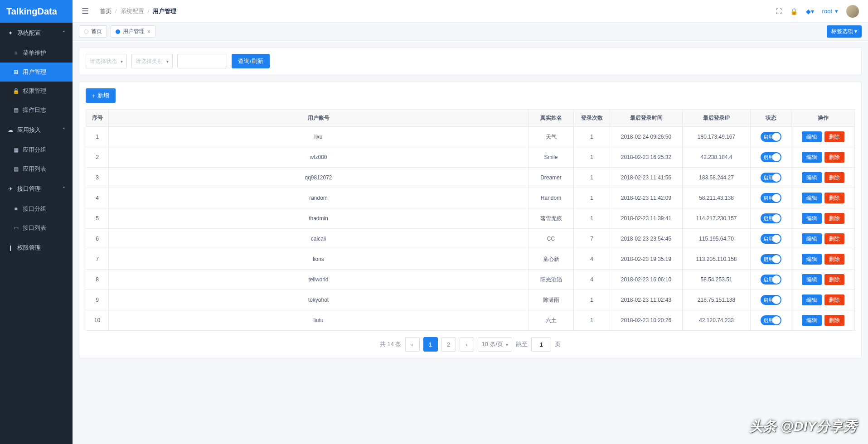 Image resolution: width=868 pixels, height=444 pixels. I want to click on menu-toggle-icon: ☰, so click(85, 11).